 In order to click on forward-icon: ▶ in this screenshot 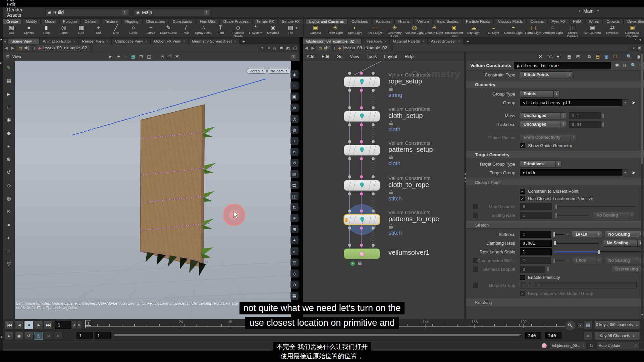, I will do `click(313, 48)`.